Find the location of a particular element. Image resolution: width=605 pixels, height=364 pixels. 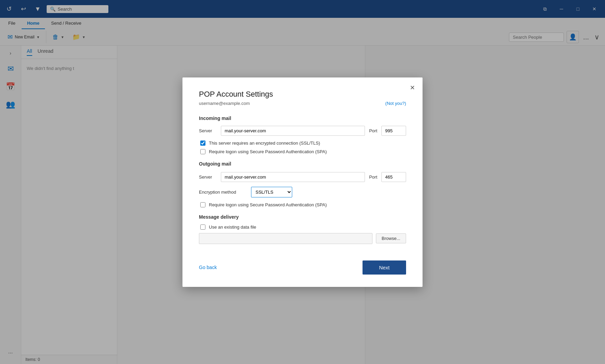

outgoing-server-input is located at coordinates (293, 177).